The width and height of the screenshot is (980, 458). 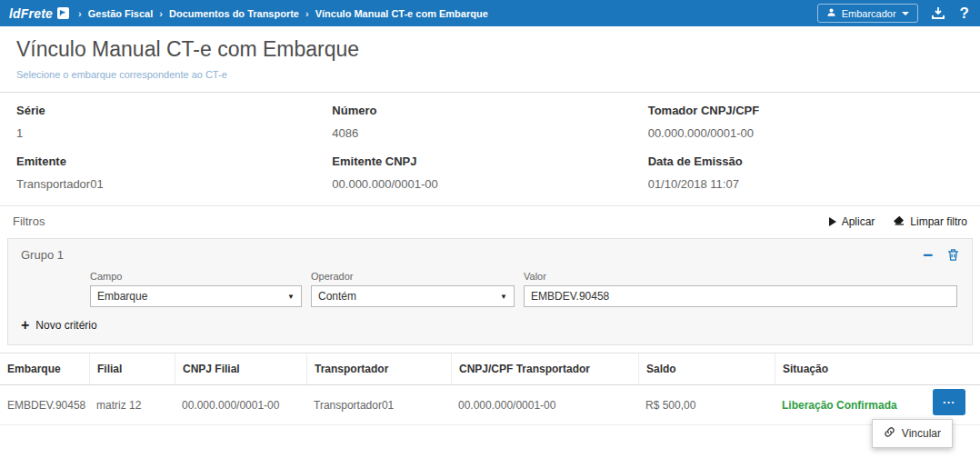 I want to click on column-header-embarque: Embarque, so click(x=45, y=369).